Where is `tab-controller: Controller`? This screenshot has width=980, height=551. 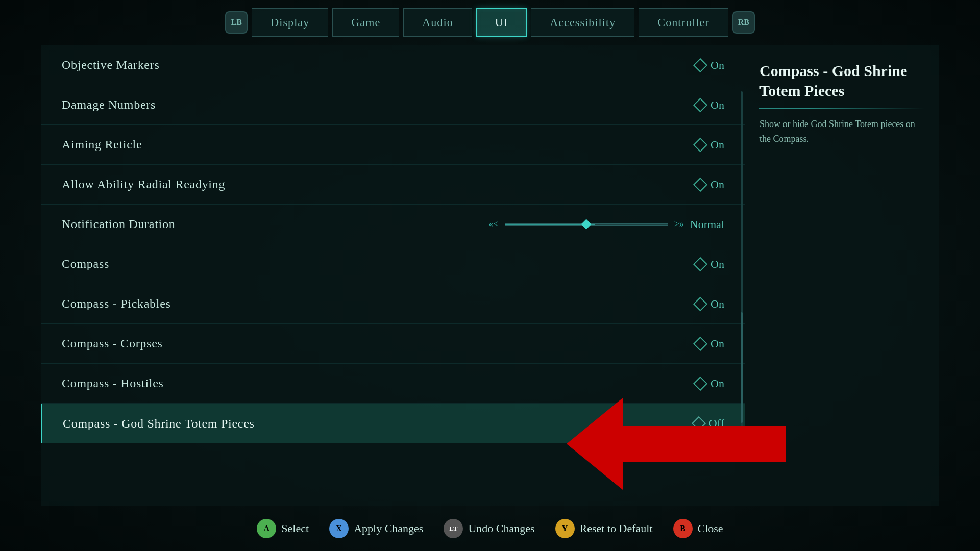
tab-controller: Controller is located at coordinates (683, 22).